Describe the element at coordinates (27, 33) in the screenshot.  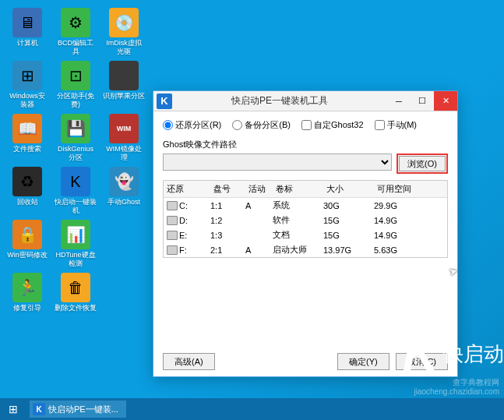
I see `desktop-icon: 🖥计算机` at that location.